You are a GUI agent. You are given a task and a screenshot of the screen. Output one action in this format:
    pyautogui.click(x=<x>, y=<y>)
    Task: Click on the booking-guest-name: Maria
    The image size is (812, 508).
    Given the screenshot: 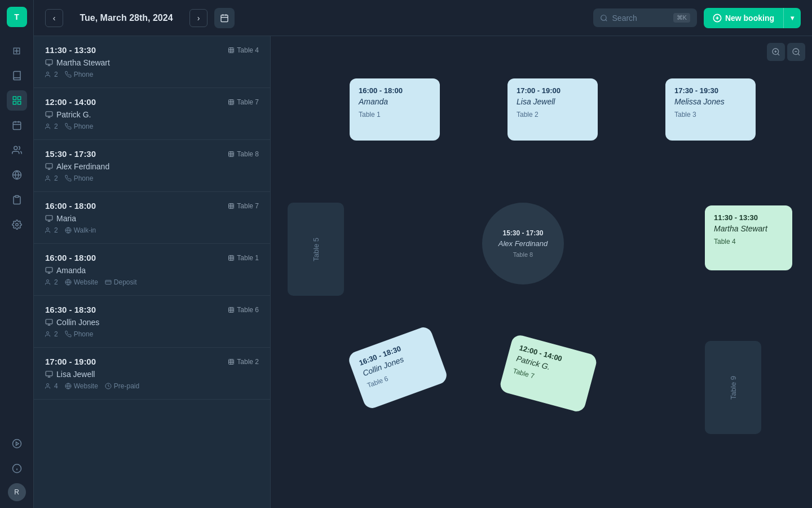 What is the action you would take?
    pyautogui.click(x=152, y=218)
    